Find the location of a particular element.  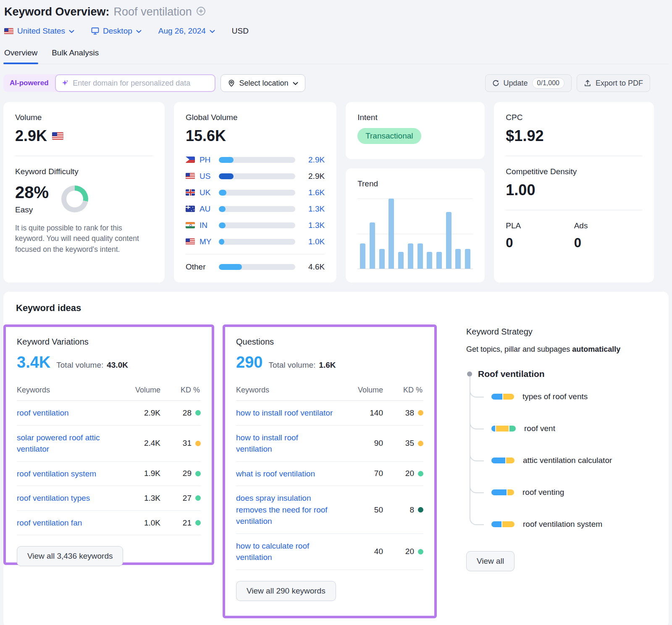

view-all-strategy-button: View all is located at coordinates (491, 561).